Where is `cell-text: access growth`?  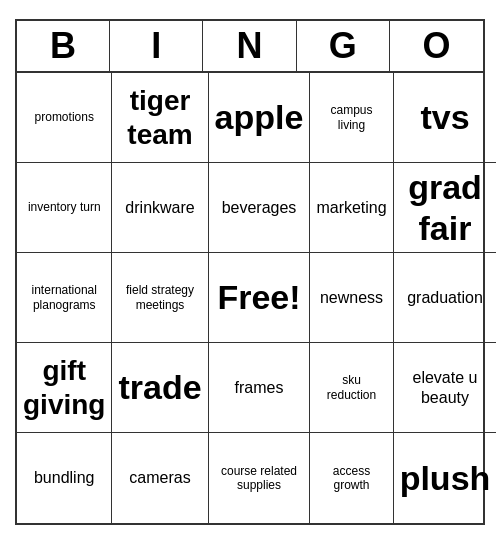
cell-text: access growth is located at coordinates (351, 478).